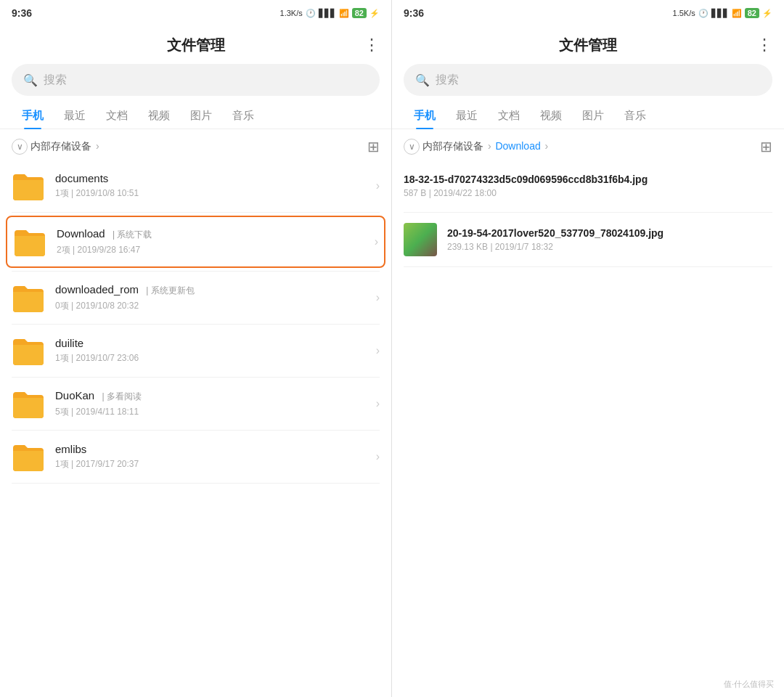 This screenshot has height=697, width=784. Describe the element at coordinates (216, 242) in the screenshot. I see `left-file-info-download: Download | 系统下载 2项 | 2019/9/28 16:47` at that location.